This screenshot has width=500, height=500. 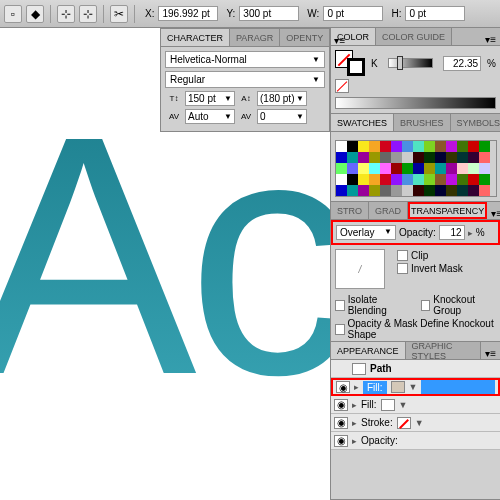 What do you see at coordinates (448, 210) in the screenshot?
I see `tab-transparency: TRANSPARENCY` at bounding box center [448, 210].